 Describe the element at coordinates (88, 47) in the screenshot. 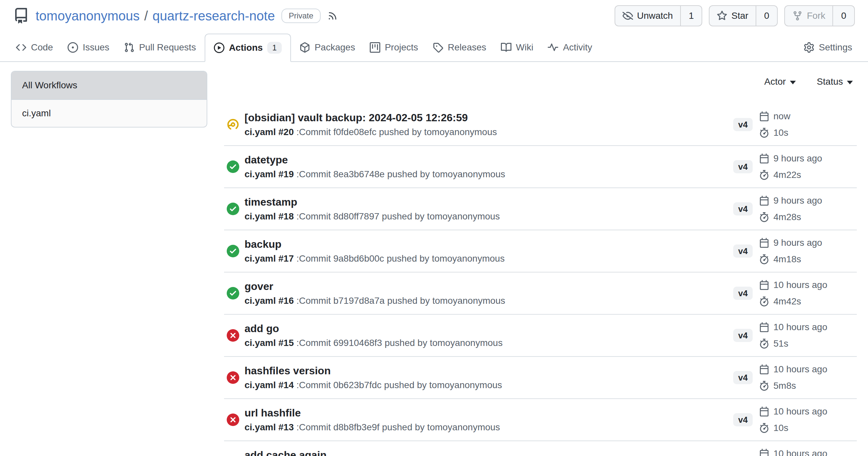

I see `tab-issues: Issues` at that location.